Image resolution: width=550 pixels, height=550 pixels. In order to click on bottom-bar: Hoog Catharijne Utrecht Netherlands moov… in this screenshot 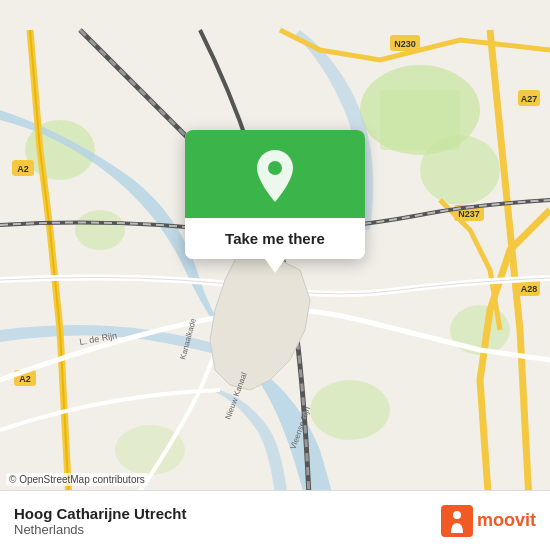, I will do `click(275, 520)`.